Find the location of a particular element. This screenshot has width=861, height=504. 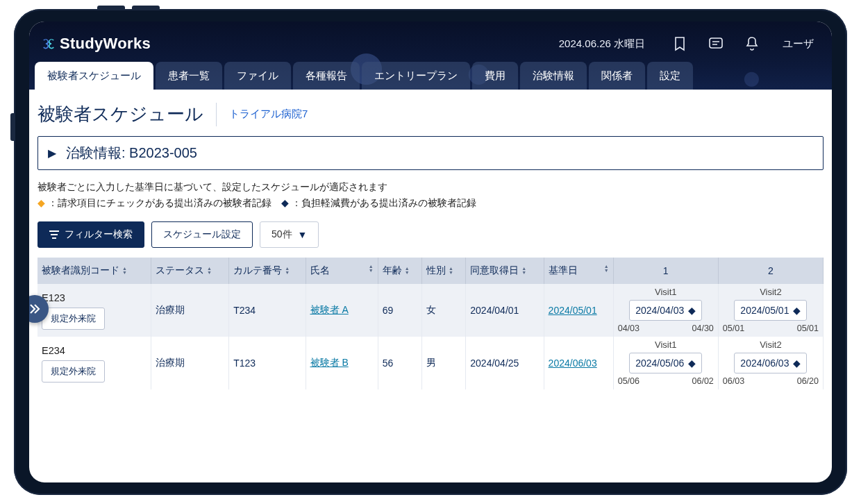

message-icon is located at coordinates (716, 44).